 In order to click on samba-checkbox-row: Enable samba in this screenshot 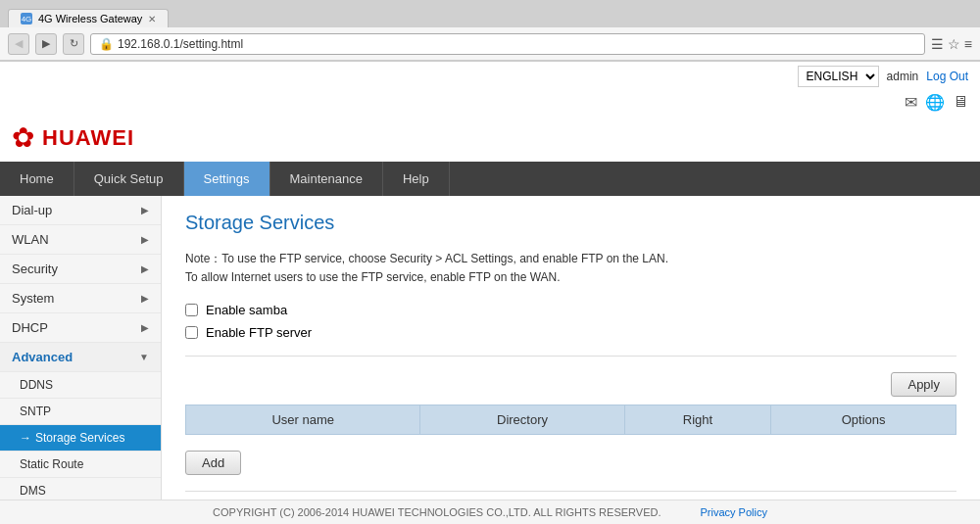, I will do `click(570, 310)`.